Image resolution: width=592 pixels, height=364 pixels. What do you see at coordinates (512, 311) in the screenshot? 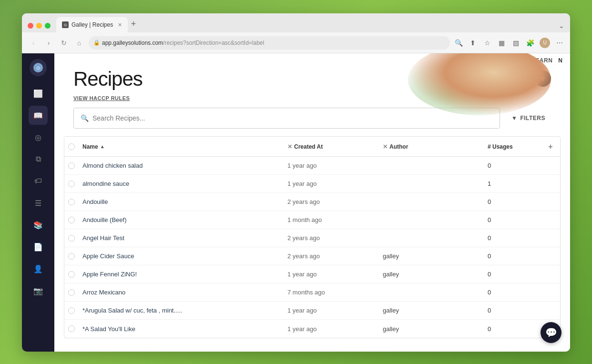
I see `row-usages: 0` at bounding box center [512, 311].